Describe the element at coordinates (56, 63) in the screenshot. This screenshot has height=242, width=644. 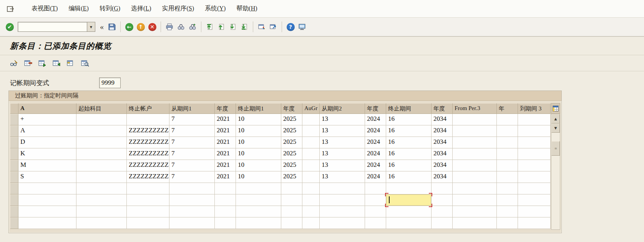
I see `insert-row-button` at that location.